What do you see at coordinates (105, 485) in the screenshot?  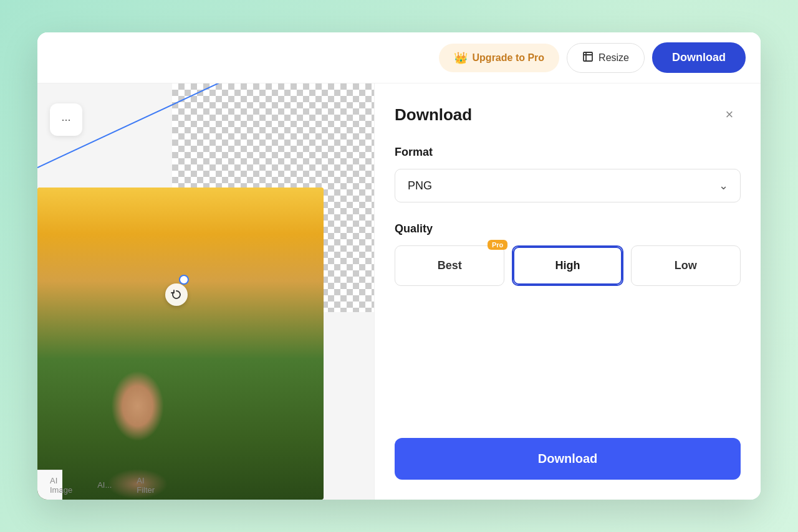 I see `bottom-bar-ai: AI...` at bounding box center [105, 485].